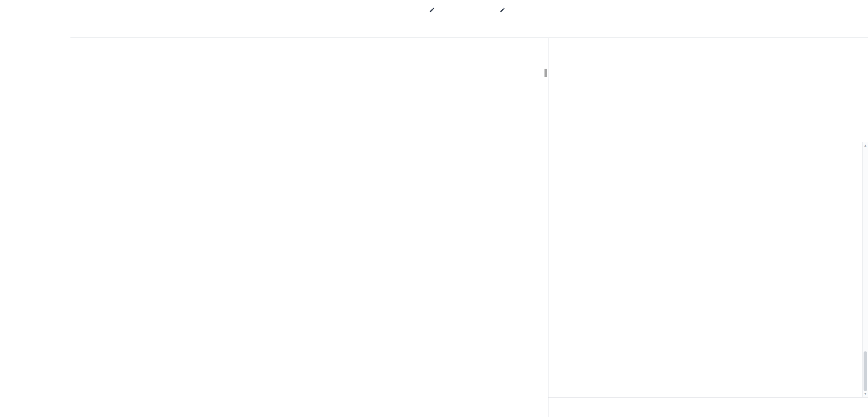 The image size is (868, 417). What do you see at coordinates (837, 10) in the screenshot?
I see `topbar-buttons` at bounding box center [837, 10].